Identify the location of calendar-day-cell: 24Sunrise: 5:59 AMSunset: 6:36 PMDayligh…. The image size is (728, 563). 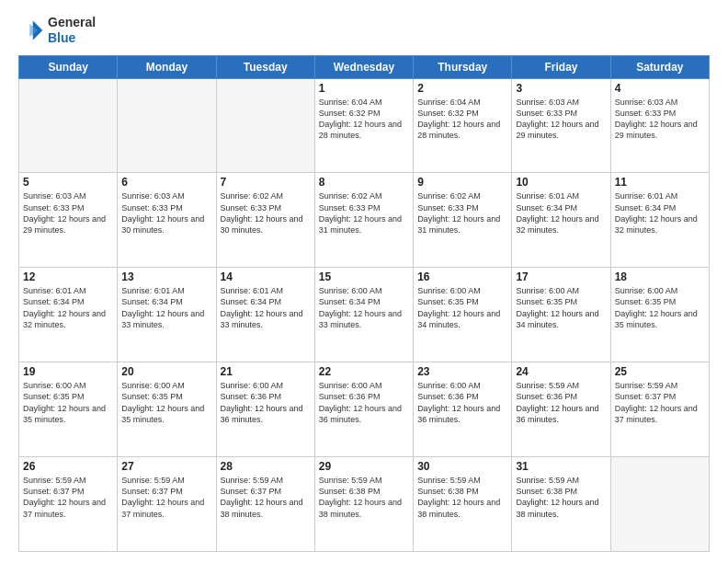
(561, 410).